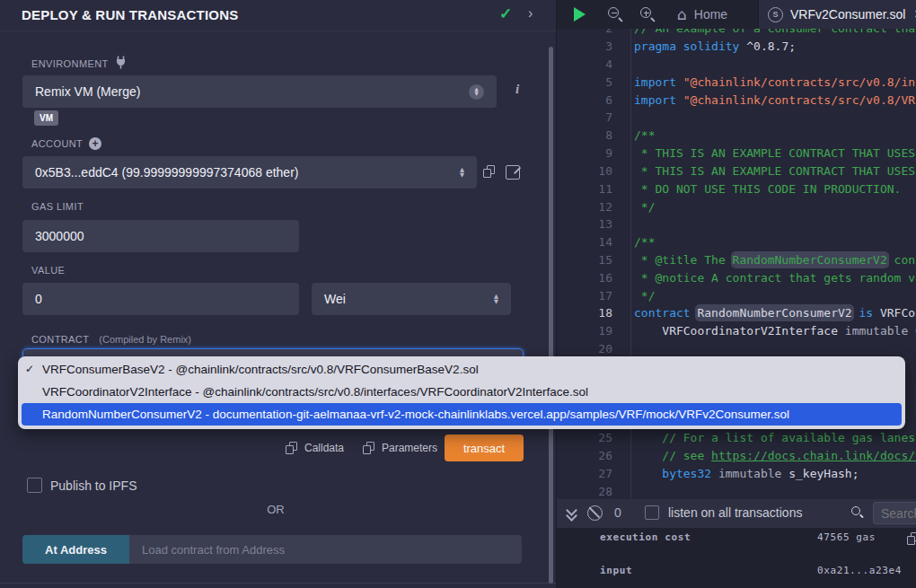 The height and width of the screenshot is (588, 916). What do you see at coordinates (484, 448) in the screenshot?
I see `transact-button: transact` at bounding box center [484, 448].